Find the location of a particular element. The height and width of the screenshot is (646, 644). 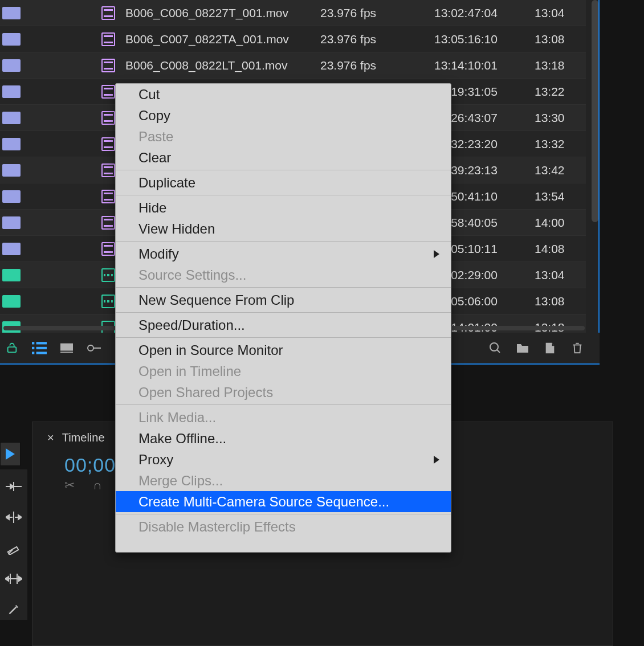

menu-link-media: Link Media... is located at coordinates (283, 417).